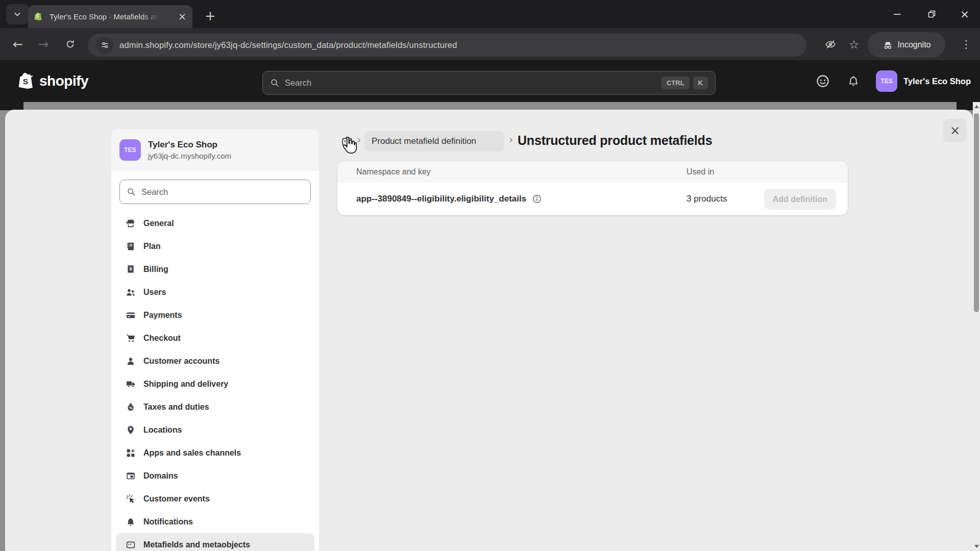  Describe the element at coordinates (215, 382) in the screenshot. I see `sidebar-menu: General Plan $ Billing Users Payments Ch…` at that location.